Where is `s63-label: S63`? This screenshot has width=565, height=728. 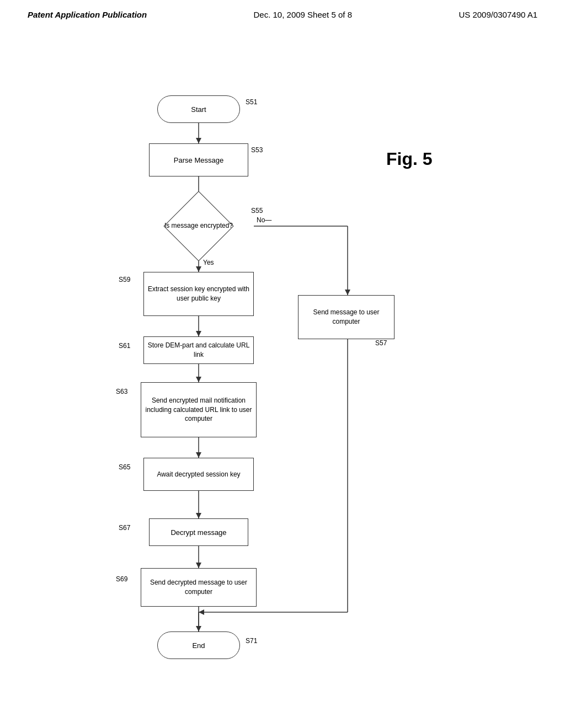
s63-label: S63 is located at coordinates (121, 392).